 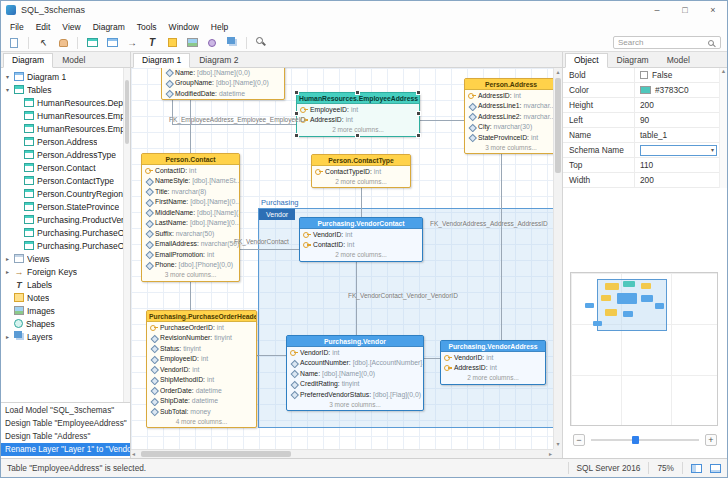 What do you see at coordinates (66, 324) in the screenshot?
I see `tree-item-shapes: Shapes` at bounding box center [66, 324].